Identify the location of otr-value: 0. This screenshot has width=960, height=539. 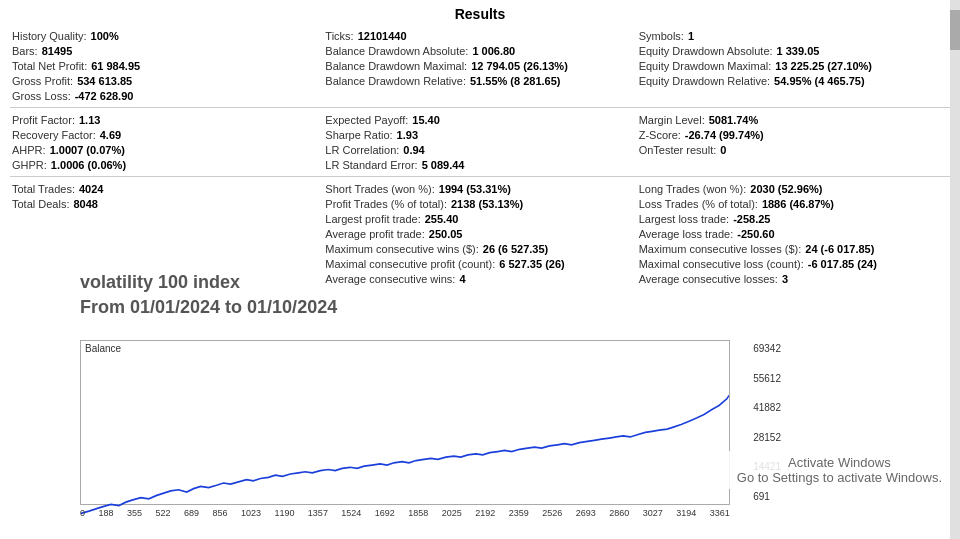
(723, 150).